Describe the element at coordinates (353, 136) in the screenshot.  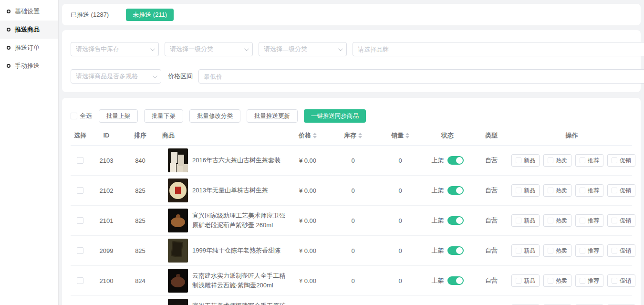
I see `header-stock: 库存` at that location.